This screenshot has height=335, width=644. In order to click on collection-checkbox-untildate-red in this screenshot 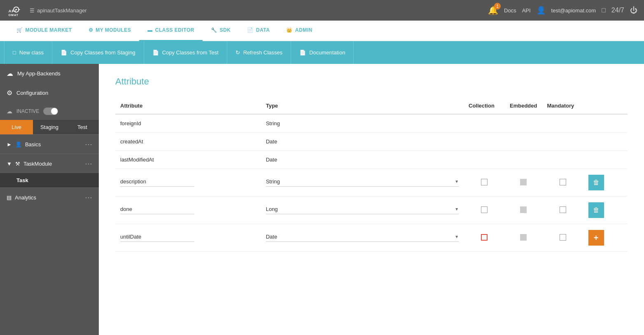, I will do `click(484, 237)`.